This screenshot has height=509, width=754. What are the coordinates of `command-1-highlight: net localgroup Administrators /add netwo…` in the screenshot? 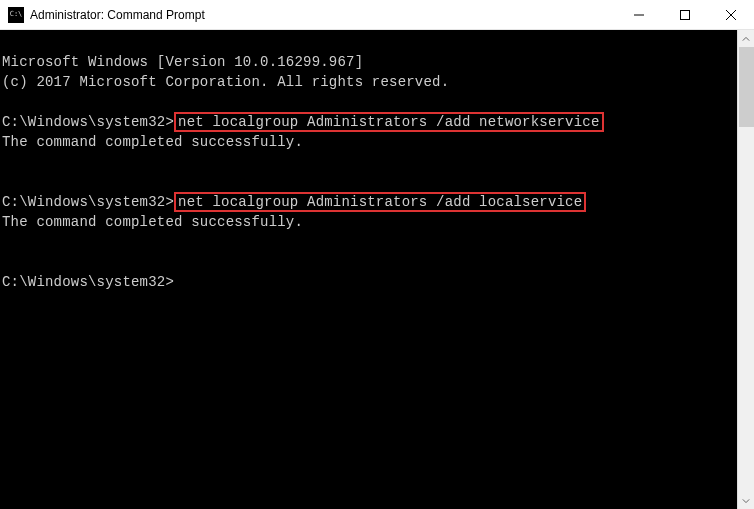 It's located at (388, 122).